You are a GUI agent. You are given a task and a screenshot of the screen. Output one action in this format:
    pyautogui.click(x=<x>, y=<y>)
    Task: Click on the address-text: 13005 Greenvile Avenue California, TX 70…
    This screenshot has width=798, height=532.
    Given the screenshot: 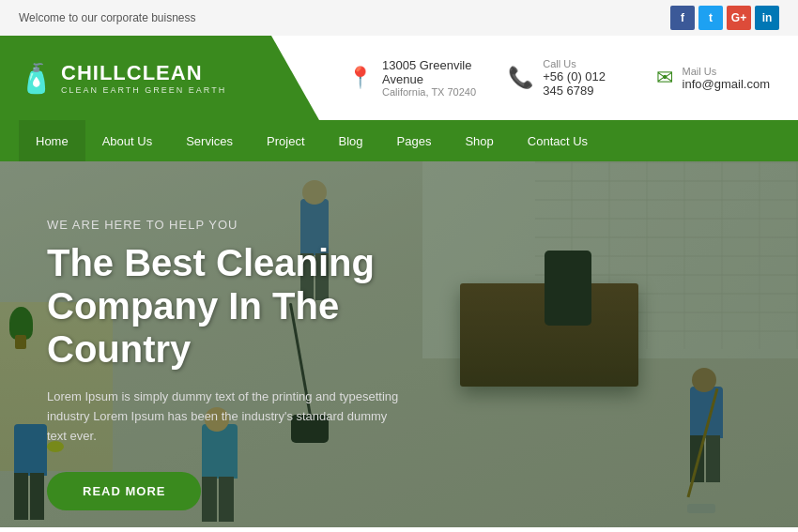 What is the action you would take?
    pyautogui.click(x=431, y=78)
    